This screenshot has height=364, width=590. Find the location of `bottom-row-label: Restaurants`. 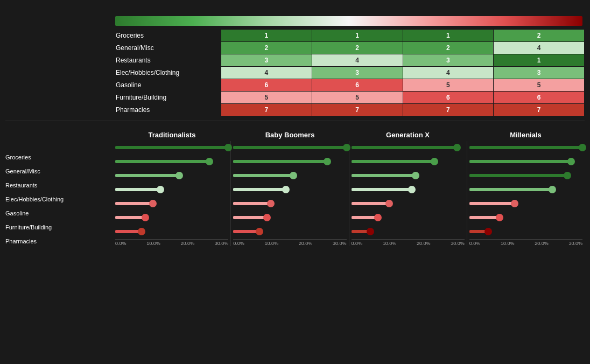

bottom-row-label: Restaurants is located at coordinates (59, 185).